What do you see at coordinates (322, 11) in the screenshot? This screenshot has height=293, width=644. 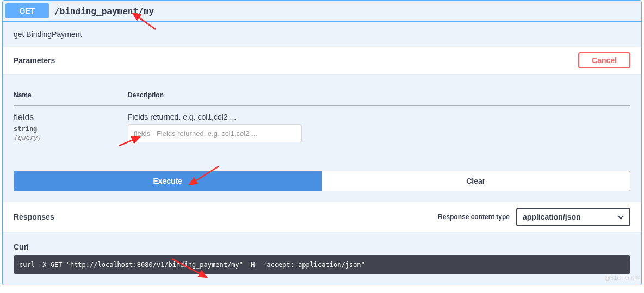 I see `operation-summary-row: GET /binding_payment/my` at bounding box center [322, 11].